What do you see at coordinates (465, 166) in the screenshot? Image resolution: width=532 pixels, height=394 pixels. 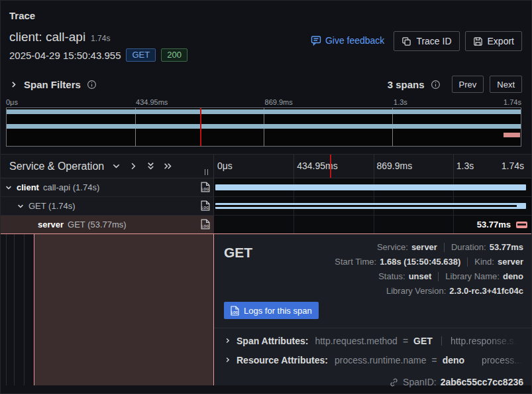 I see `axis-tick: 1.3s` at bounding box center [465, 166].